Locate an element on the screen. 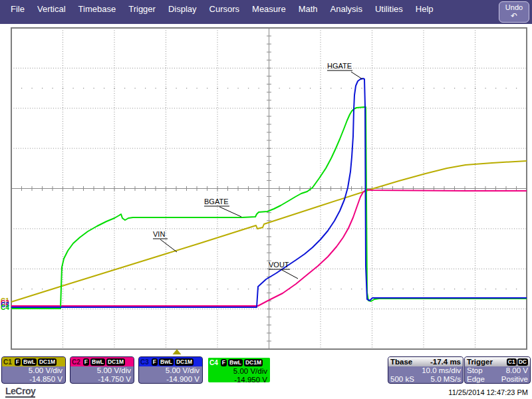 This screenshot has height=399, width=532. channel-id-label: C1 is located at coordinates (8, 362).